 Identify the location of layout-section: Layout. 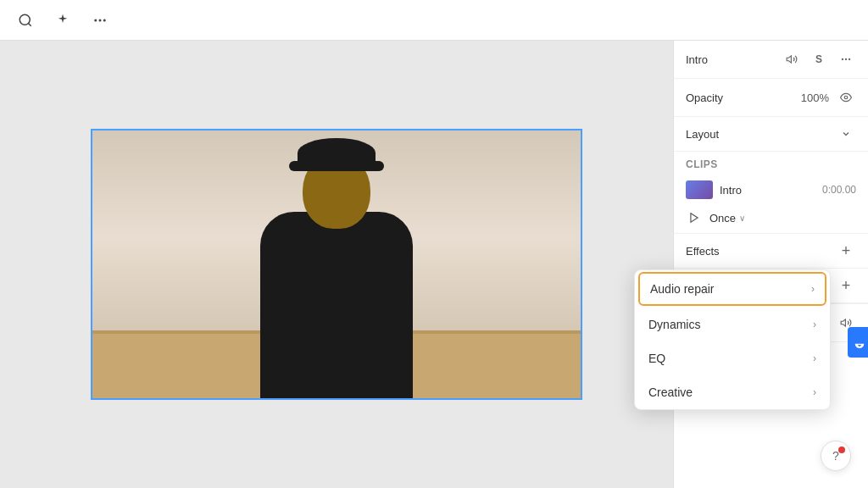
(771, 134).